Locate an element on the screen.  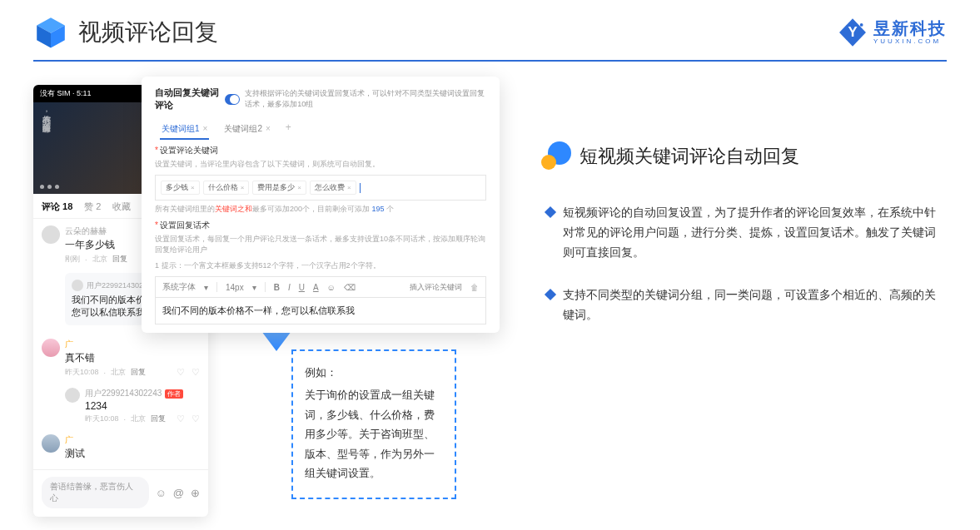
config-title: 自动回复关键词评论 is located at coordinates (187, 99).